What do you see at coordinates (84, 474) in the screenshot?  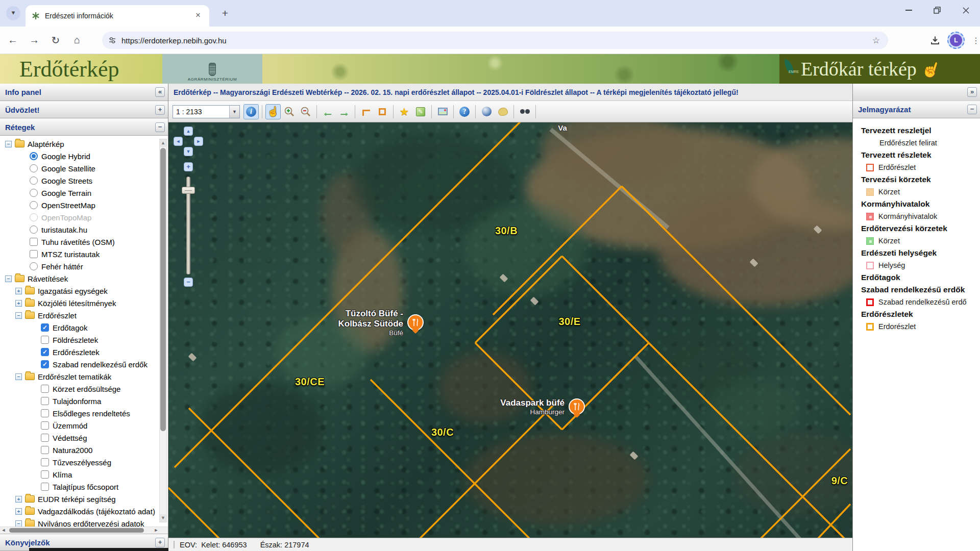 I see `layer-item-row: Klíma` at bounding box center [84, 474].